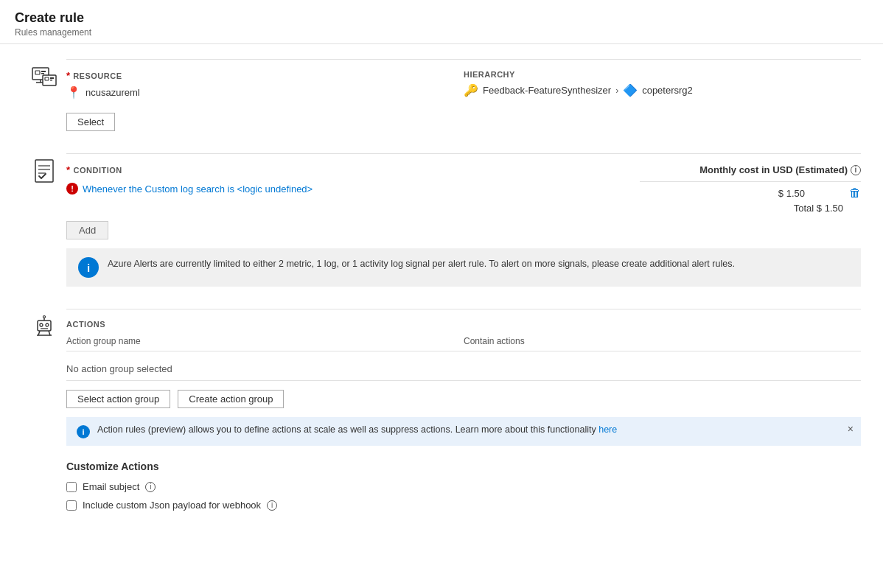  Describe the element at coordinates (464, 267) in the screenshot. I see `condition-info-banner: i Azure Alerts are currently limited to …` at that location.